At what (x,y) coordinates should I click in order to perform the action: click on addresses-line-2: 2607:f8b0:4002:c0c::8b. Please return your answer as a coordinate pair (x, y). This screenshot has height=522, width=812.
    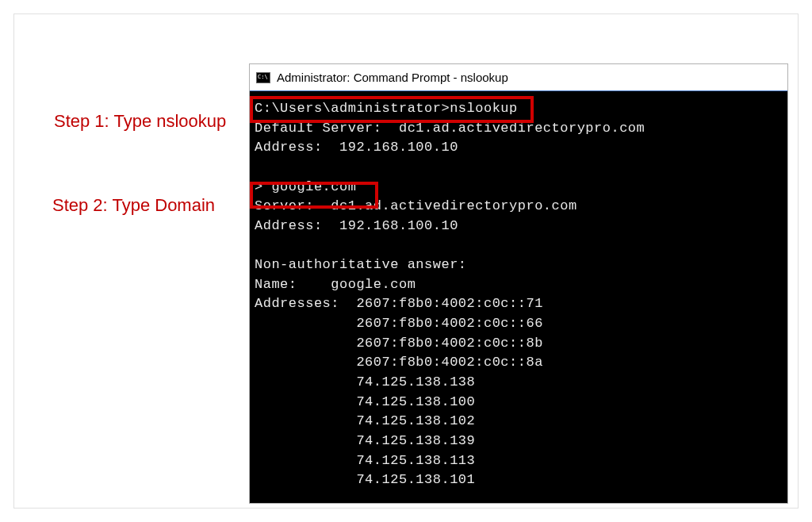
    Looking at the image, I should click on (399, 343).